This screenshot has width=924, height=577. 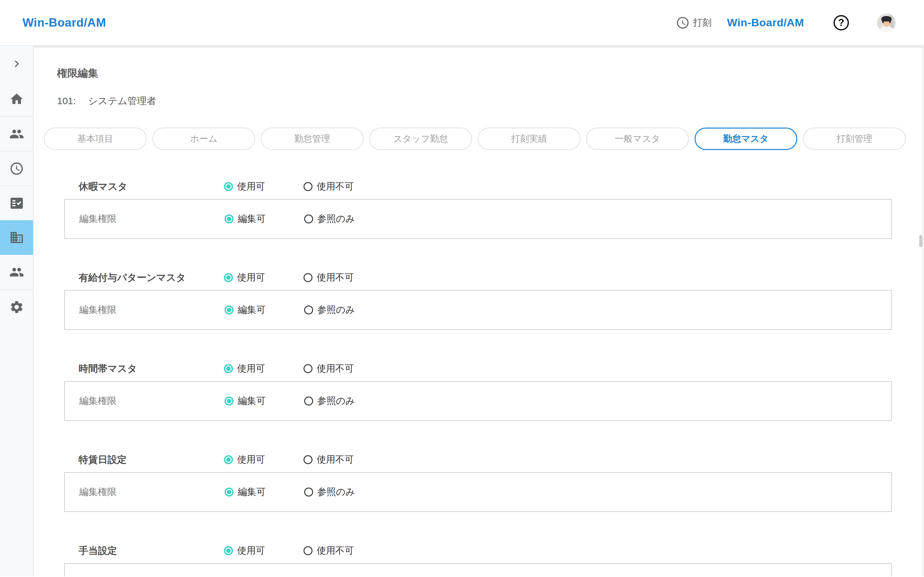 What do you see at coordinates (887, 29) in the screenshot?
I see `avatar-shirt` at bounding box center [887, 29].